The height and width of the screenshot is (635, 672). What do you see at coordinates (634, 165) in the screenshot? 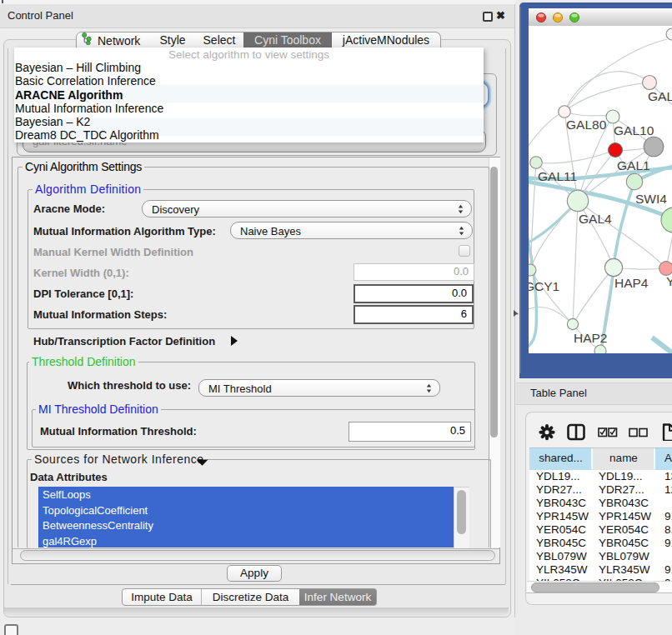
I see `svg-text: GAL1` at bounding box center [634, 165].